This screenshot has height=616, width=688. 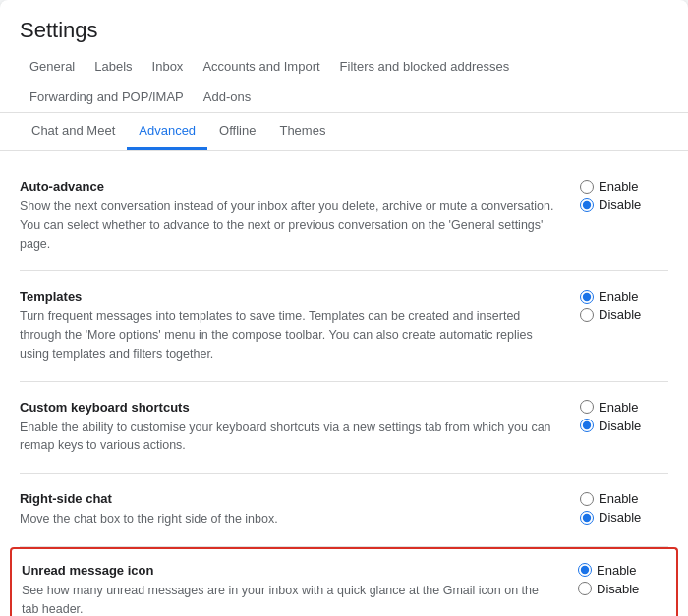 I want to click on setting-right-side-chat-desc: Move the chat box to the right side of t…, so click(x=290, y=519).